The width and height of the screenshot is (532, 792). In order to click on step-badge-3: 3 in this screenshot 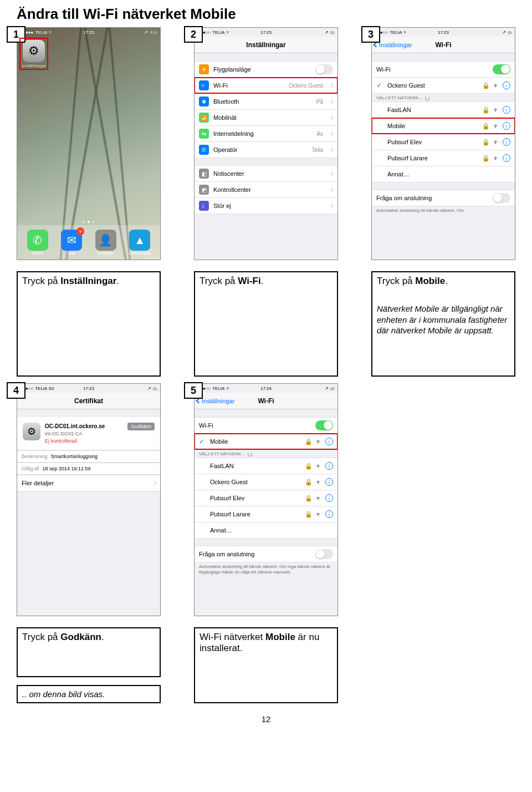, I will do `click(371, 34)`.